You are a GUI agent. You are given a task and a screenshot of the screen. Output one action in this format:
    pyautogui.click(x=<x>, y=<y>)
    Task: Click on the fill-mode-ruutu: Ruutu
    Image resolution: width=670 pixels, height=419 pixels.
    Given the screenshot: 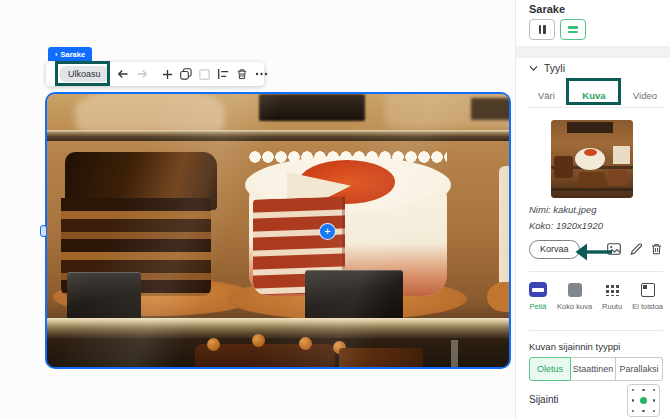 What is the action you would take?
    pyautogui.click(x=612, y=296)
    